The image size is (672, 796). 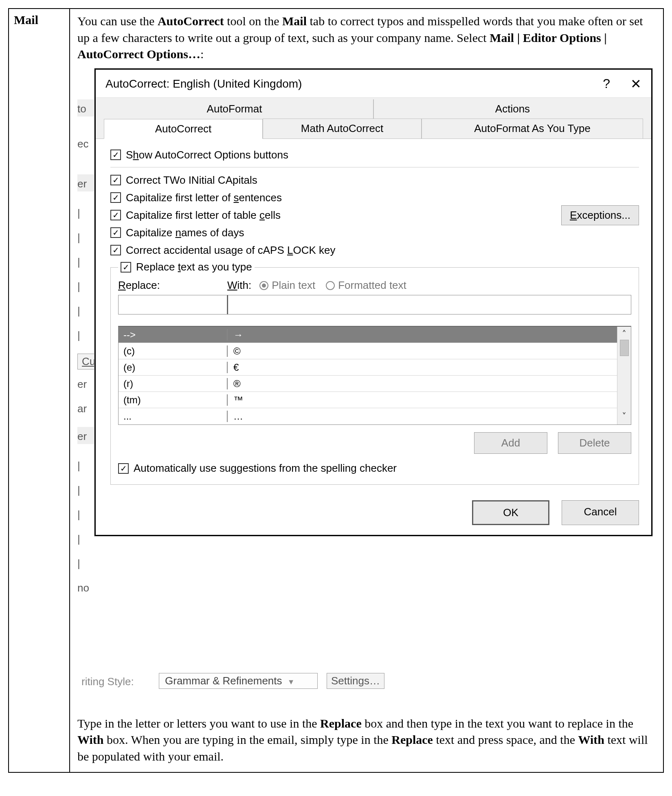 I want to click on list-with-cell: →, so click(x=422, y=335).